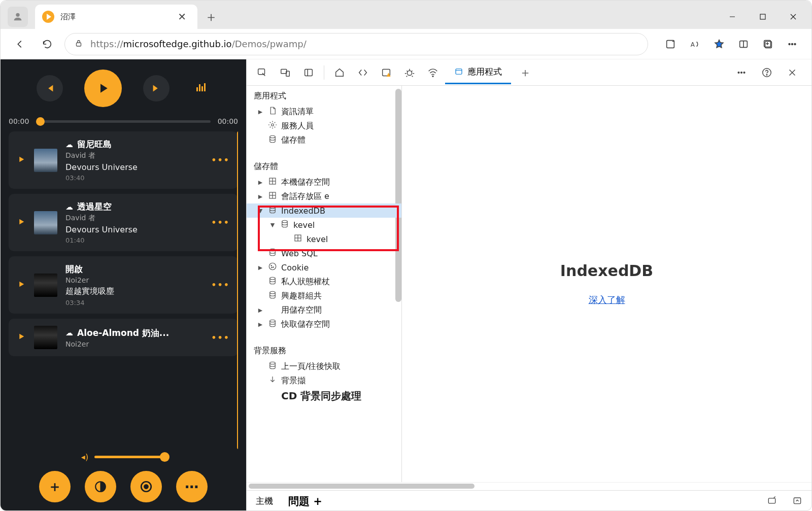 The width and height of the screenshot is (812, 511). Describe the element at coordinates (324, 282) in the screenshot. I see `tree-item: 私人狀態權杖` at that location.